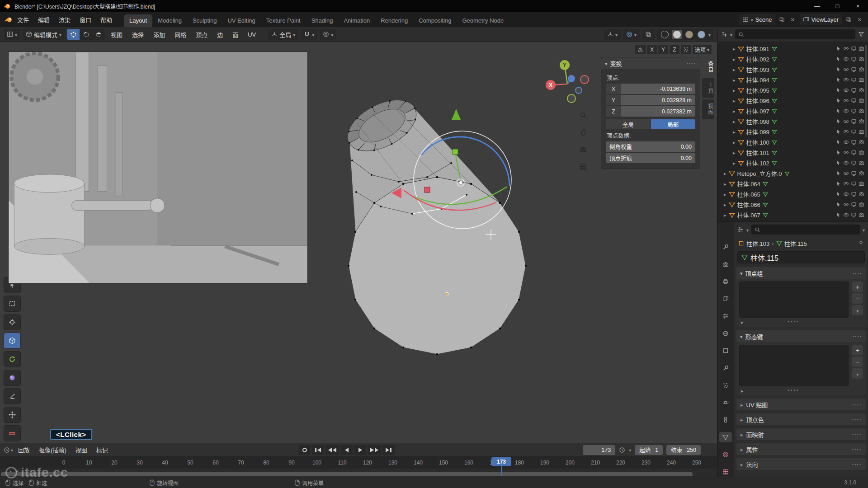  I want to click on shading-wireframe-button, so click(665, 34).